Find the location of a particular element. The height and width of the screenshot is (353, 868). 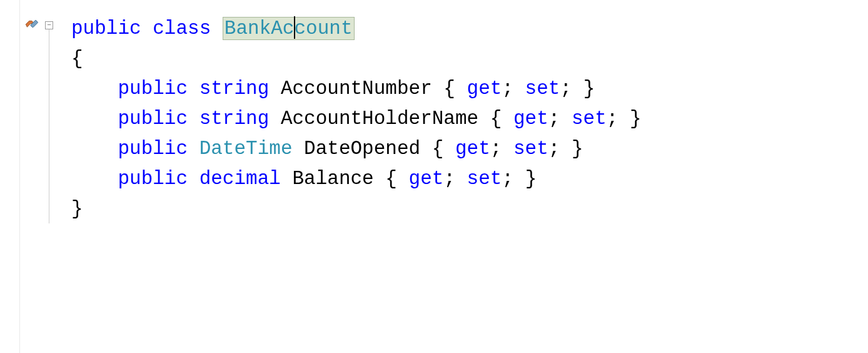

text-cursor is located at coordinates (295, 28).